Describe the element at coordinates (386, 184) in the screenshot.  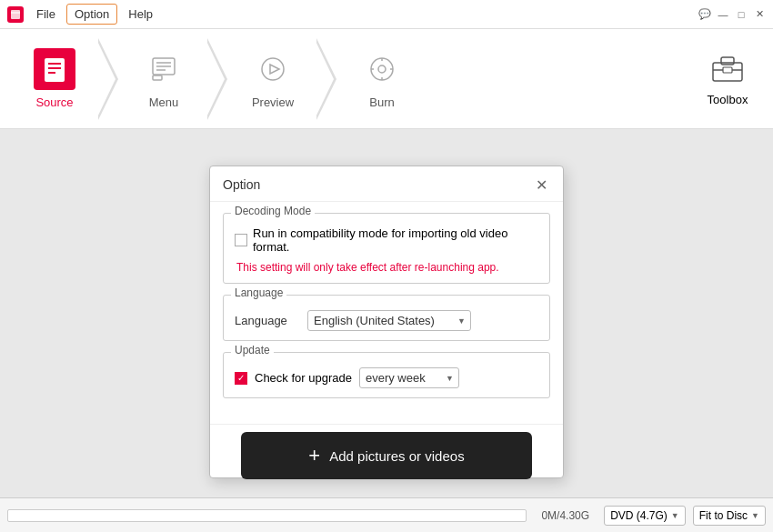
I see `dialog-header: Option ✕` at that location.